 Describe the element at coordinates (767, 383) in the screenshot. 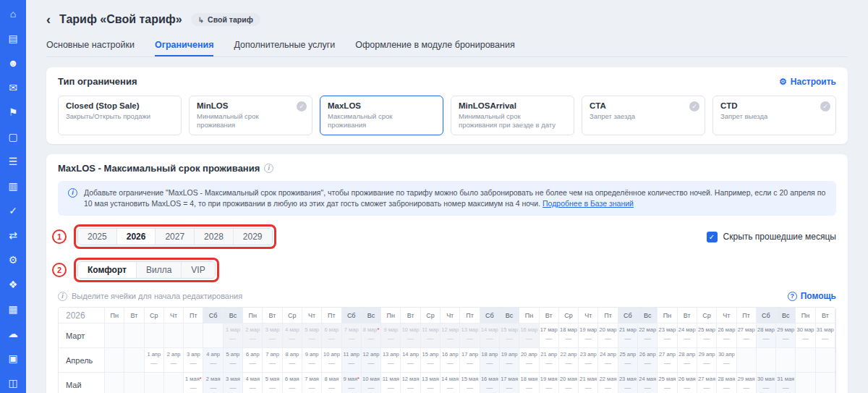

I see `calendar-day-cell: 30 мая—` at that location.